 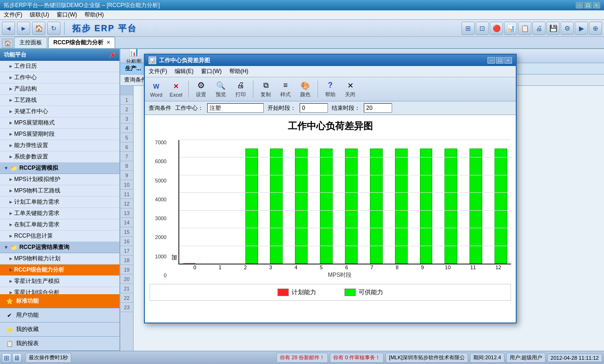 What do you see at coordinates (241, 89) in the screenshot?
I see `tool-print: 🖨 打印` at bounding box center [241, 89].